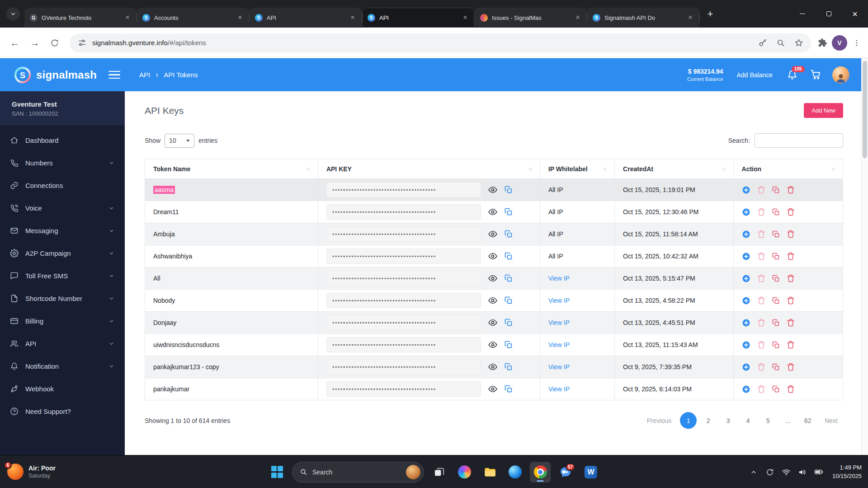 The image size is (868, 488). I want to click on hidden-icons-button, so click(754, 472).